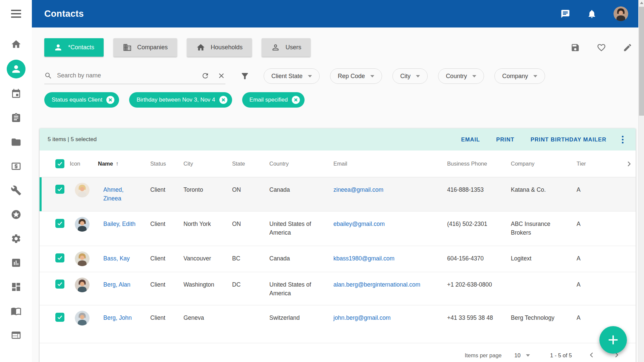 The image size is (644, 362). Describe the element at coordinates (117, 318) in the screenshot. I see `contact-name-link: Berg, John` at that location.